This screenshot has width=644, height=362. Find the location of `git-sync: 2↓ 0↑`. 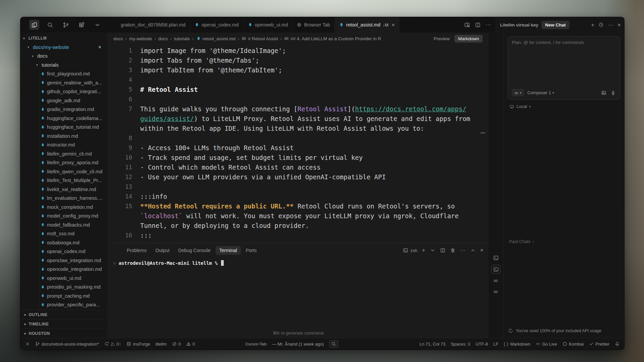

git-sync: 2↓ 0↑ is located at coordinates (113, 344).